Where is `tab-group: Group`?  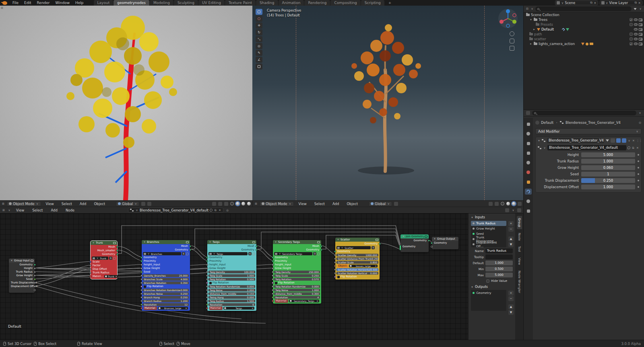 tab-group: Group is located at coordinates (519, 223).